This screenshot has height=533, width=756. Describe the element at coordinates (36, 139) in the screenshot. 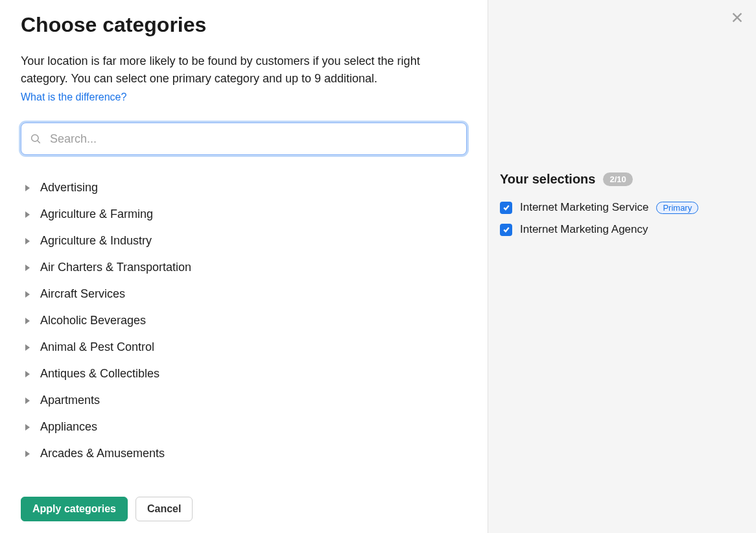

I see `search-icon` at that location.